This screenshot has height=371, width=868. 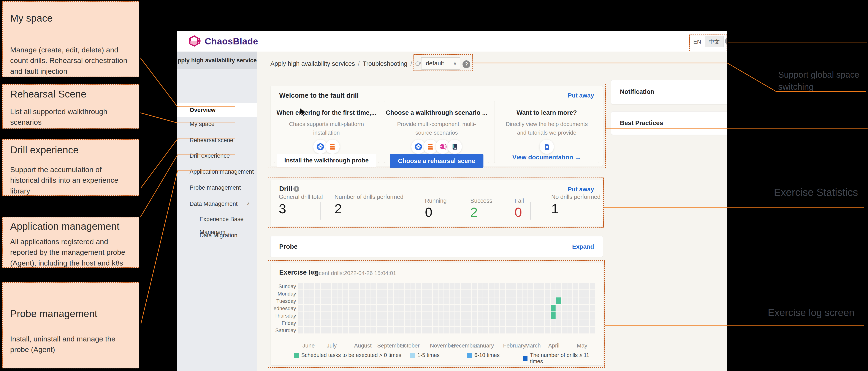 I want to click on sidebar-item-data-management: Data Management ∧, so click(x=217, y=204).